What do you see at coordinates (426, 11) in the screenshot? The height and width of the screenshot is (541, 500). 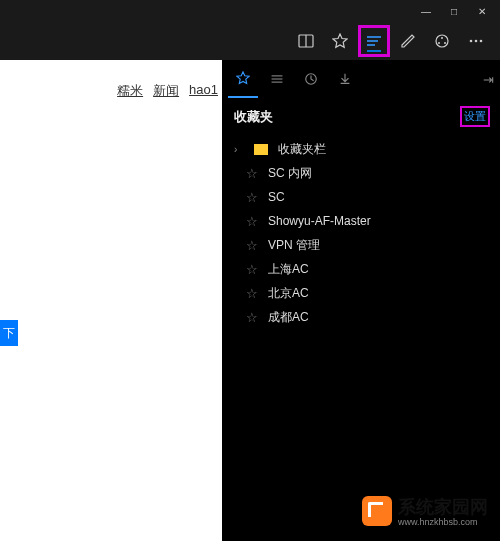 I see `minimize-button: —` at bounding box center [426, 11].